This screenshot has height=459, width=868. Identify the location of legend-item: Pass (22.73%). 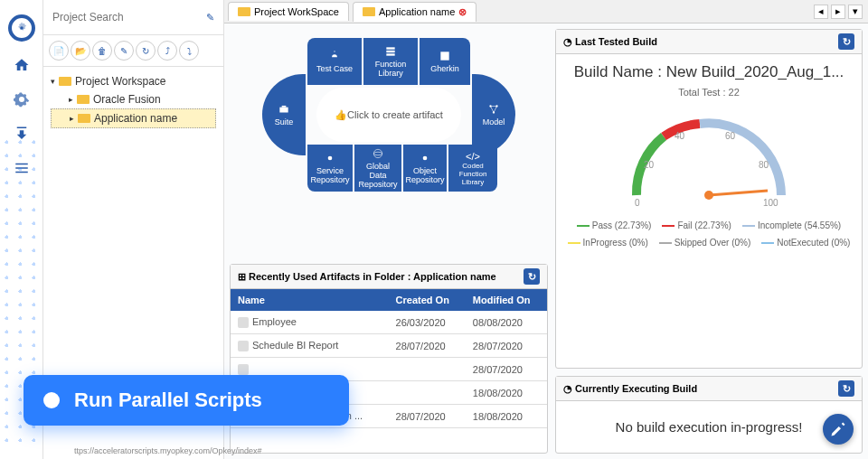
(615, 226).